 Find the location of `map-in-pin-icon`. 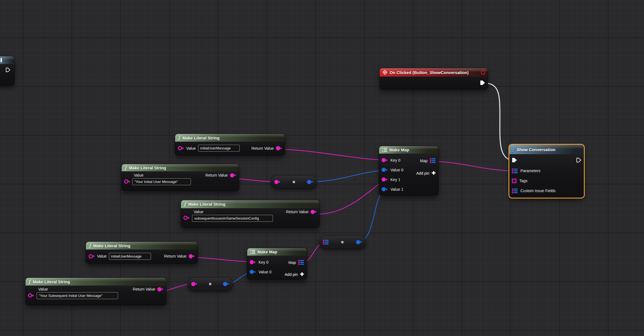

map-in-pin-icon is located at coordinates (326, 242).